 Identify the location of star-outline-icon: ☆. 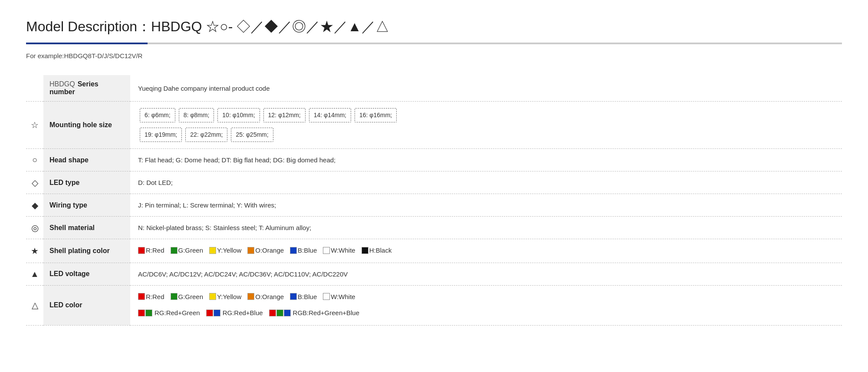
(35, 125).